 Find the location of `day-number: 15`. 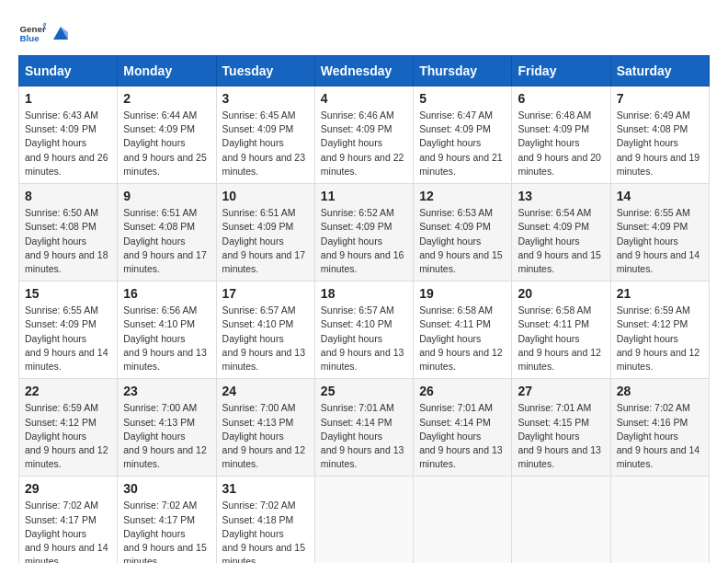

day-number: 15 is located at coordinates (68, 293).